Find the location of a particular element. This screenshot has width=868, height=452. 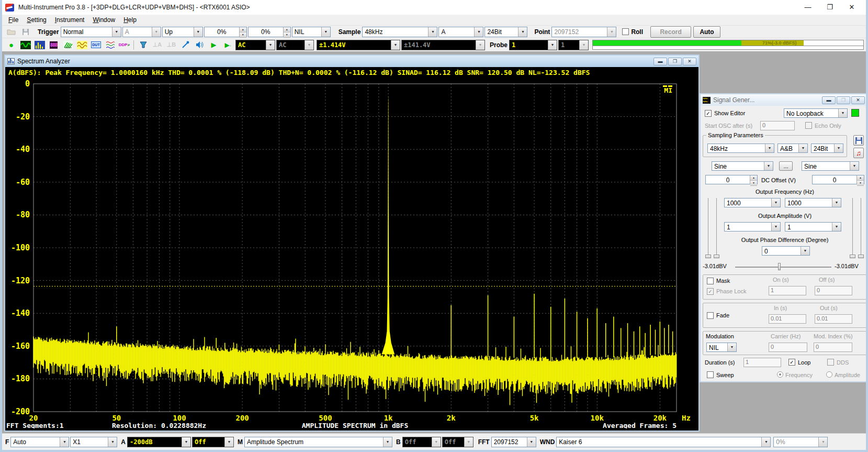

amplitude-b-select: 1▼ is located at coordinates (813, 227).